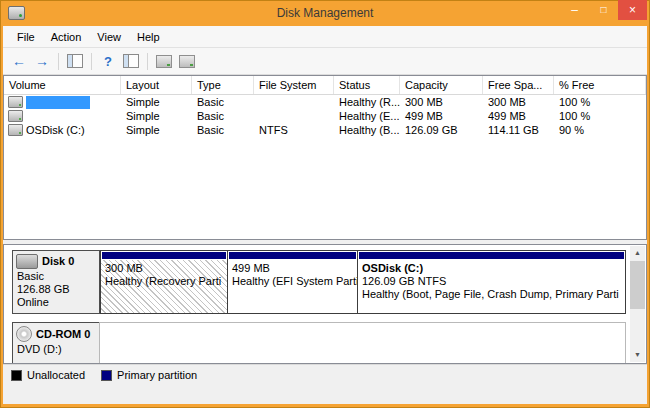 Image resolution: width=650 pixels, height=408 pixels. Describe the element at coordinates (442, 116) in the screenshot. I see `cell-capacity: 499 MB` at that location.